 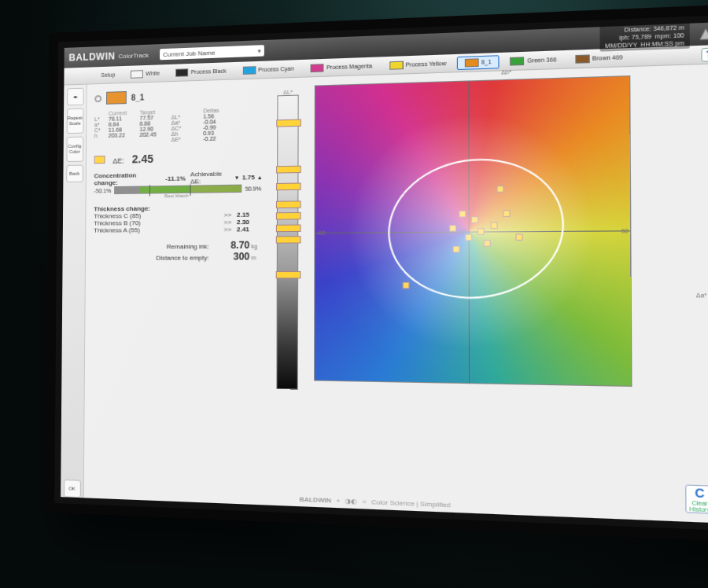 I want to click on tolerance-ellipse, so click(x=477, y=227).